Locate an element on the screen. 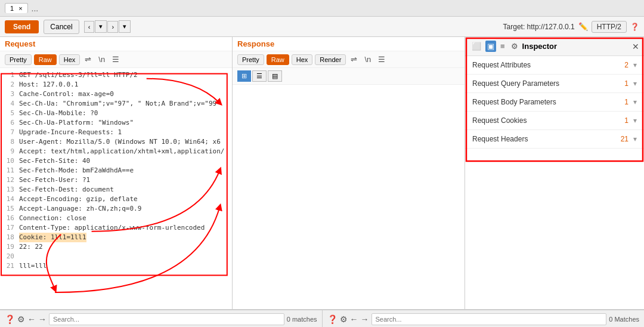  tab-1-label: 1 is located at coordinates (12, 8).